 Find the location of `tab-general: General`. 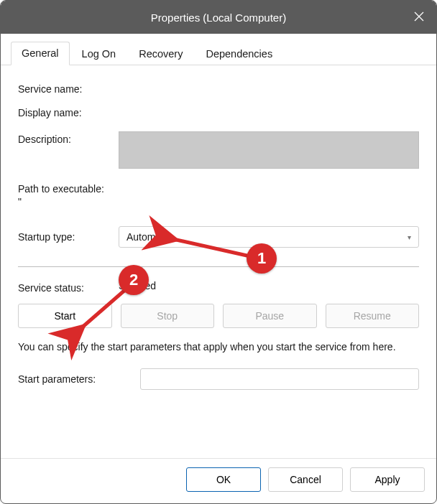

tab-general: General is located at coordinates (40, 53).